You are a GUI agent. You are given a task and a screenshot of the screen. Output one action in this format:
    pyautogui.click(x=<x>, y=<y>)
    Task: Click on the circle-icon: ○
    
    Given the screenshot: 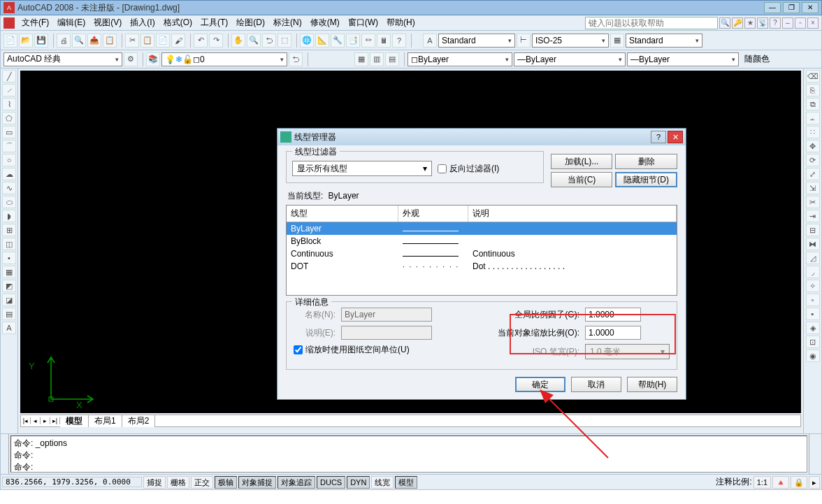 What is the action you would take?
    pyautogui.click(x=9, y=160)
    